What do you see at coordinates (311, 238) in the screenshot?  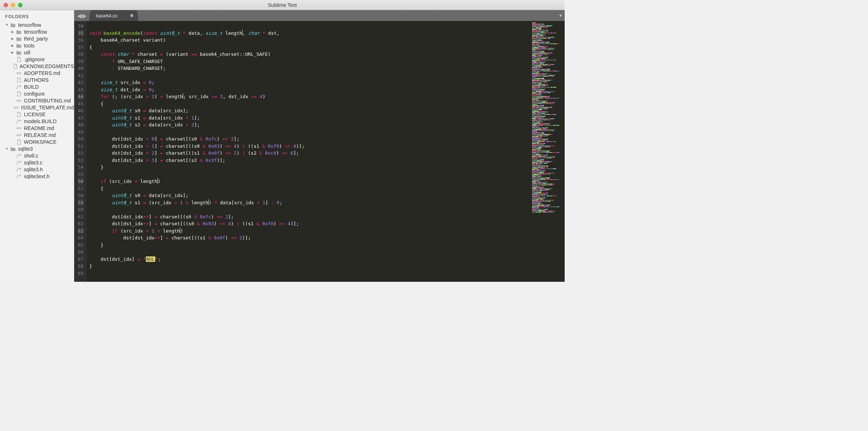 I see `code-line: dst[dst_idx++] = charset[((s1 & 0x0f) <<…` at bounding box center [311, 238].